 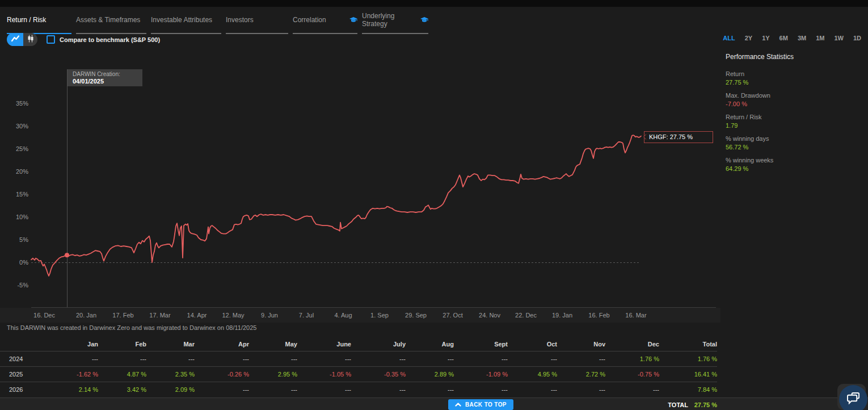 What do you see at coordinates (72, 344) in the screenshot?
I see `column-header-jan: Jan` at bounding box center [72, 344].